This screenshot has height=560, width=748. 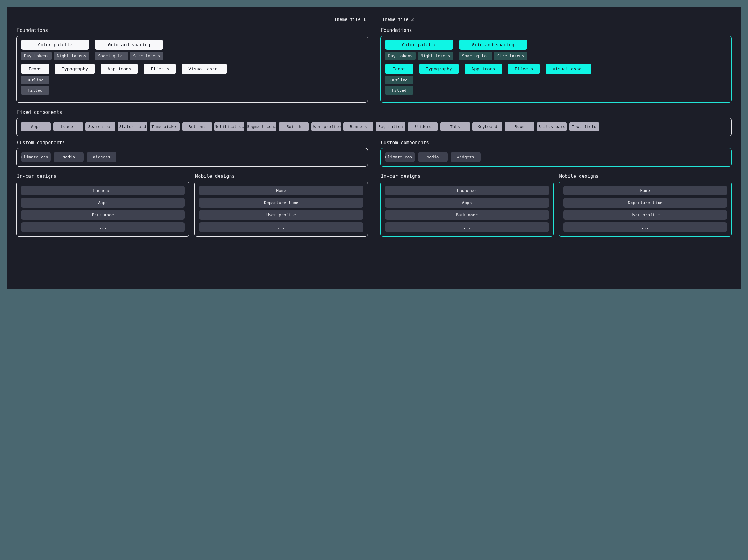 What do you see at coordinates (326, 126) in the screenshot?
I see `fixed-component-user-profile: User profile` at bounding box center [326, 126].